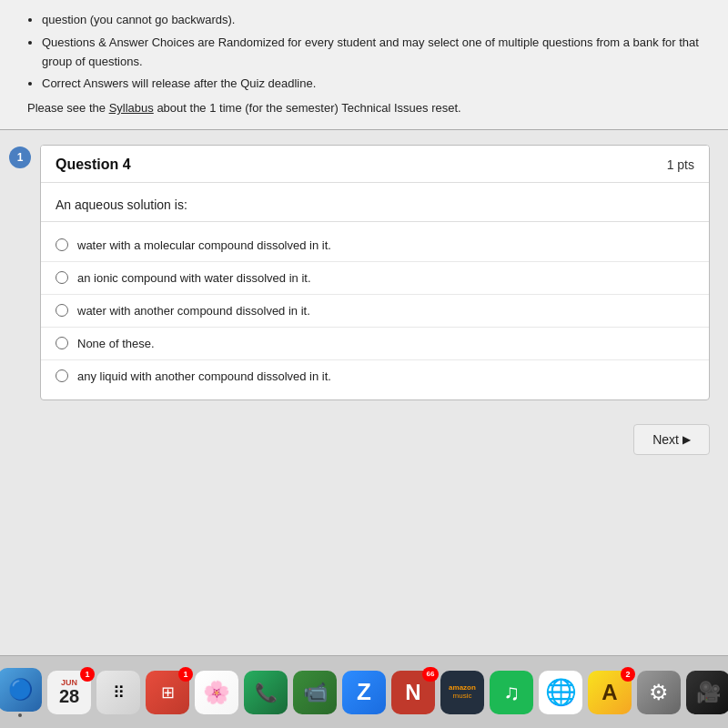  I want to click on next-area: Next ▶, so click(364, 440).